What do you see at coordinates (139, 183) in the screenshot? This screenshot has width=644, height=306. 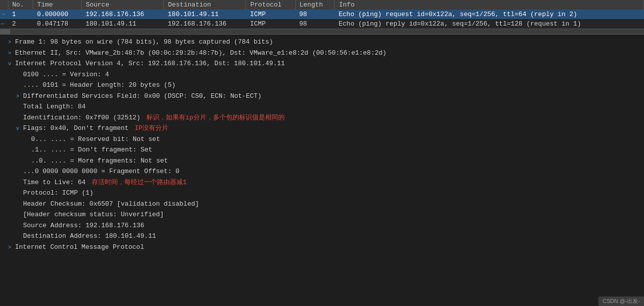 I see `annotation-text: 存活时间，每经过一个路由器减1` at bounding box center [139, 183].